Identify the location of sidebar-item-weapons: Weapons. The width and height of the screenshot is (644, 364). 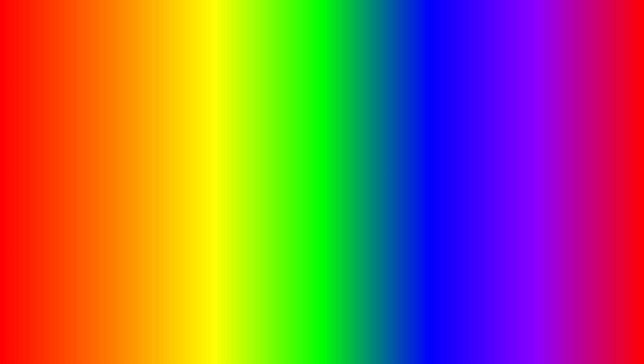
(468, 161).